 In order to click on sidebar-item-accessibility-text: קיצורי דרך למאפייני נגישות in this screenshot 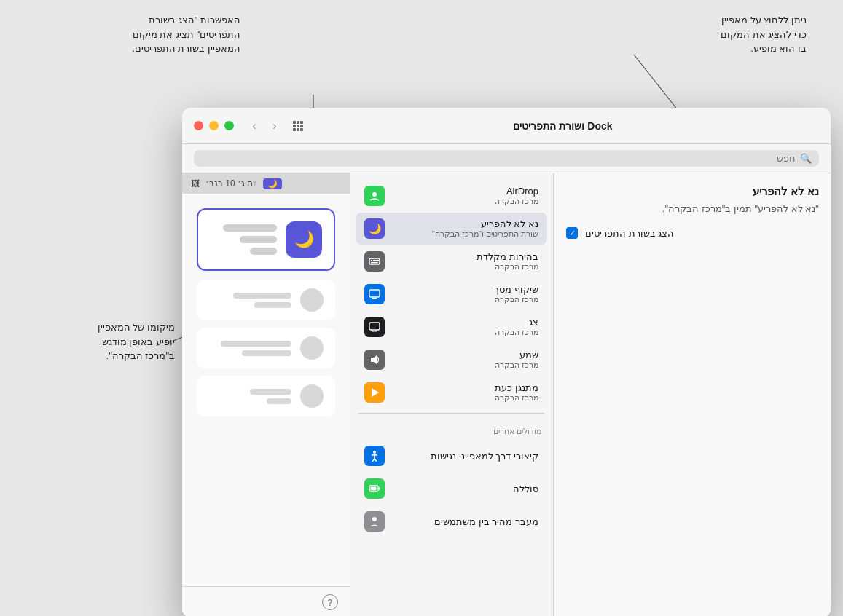, I will do `click(465, 456)`.